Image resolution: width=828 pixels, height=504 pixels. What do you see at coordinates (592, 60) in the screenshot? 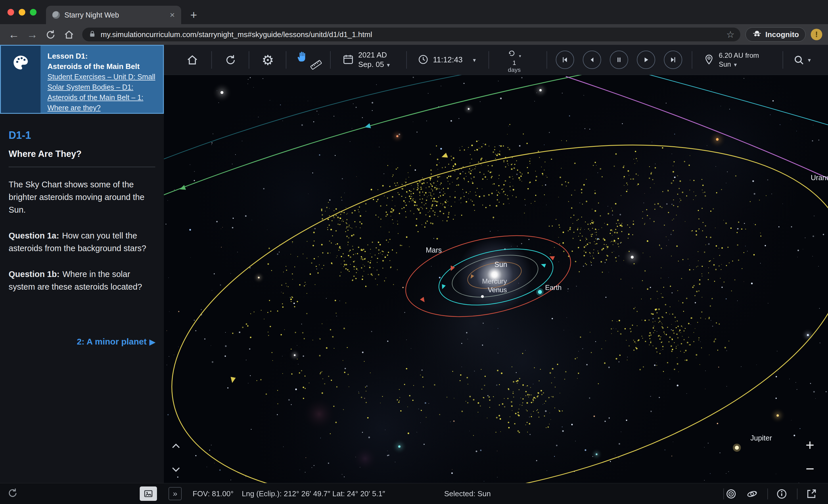
I see `step-back-button` at bounding box center [592, 60].